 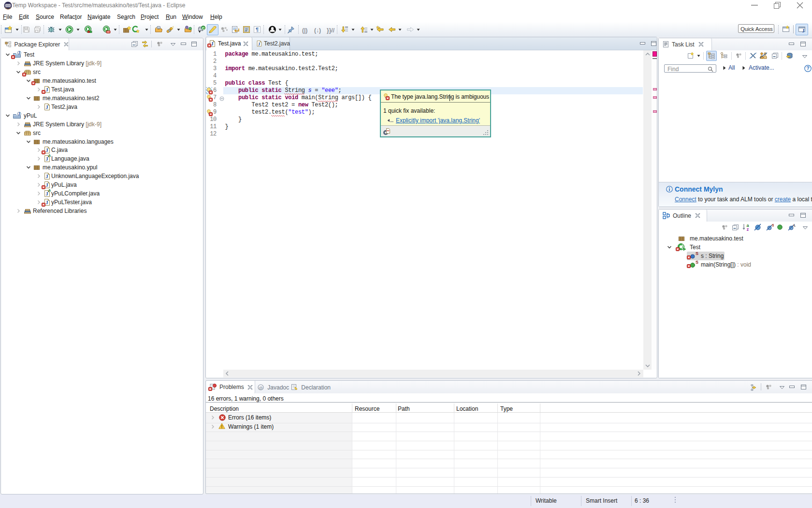 What do you see at coordinates (203, 28) in the screenshot?
I see `svg-text: C` at bounding box center [203, 28].